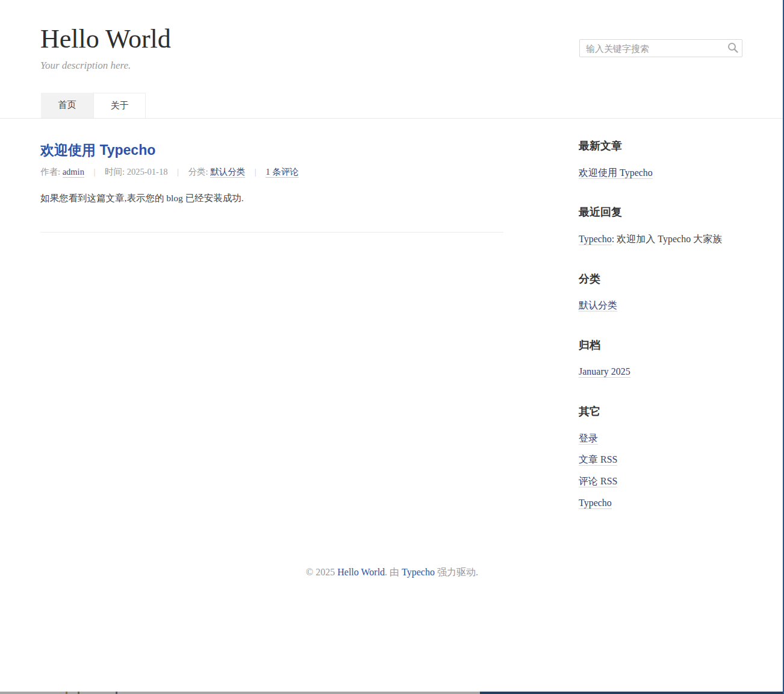 This screenshot has height=694, width=784. What do you see at coordinates (199, 172) in the screenshot?
I see `post-category-label: 分类:` at bounding box center [199, 172].